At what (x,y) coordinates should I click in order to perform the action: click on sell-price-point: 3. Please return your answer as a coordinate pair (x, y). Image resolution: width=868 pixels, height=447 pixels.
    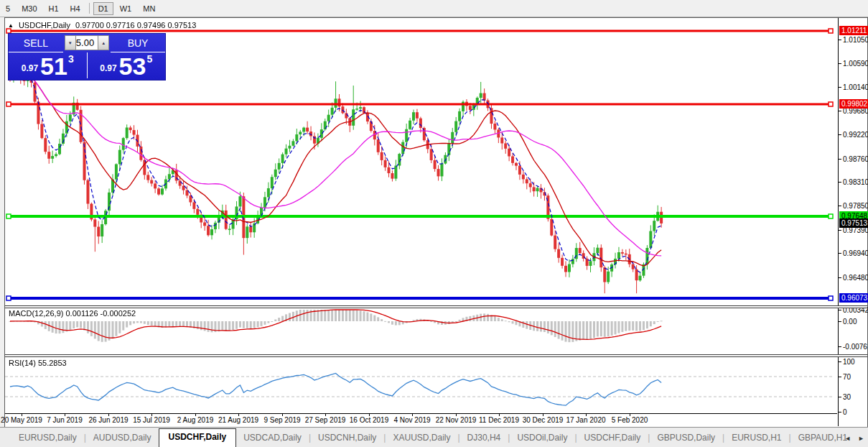
    Looking at the image, I should click on (71, 59).